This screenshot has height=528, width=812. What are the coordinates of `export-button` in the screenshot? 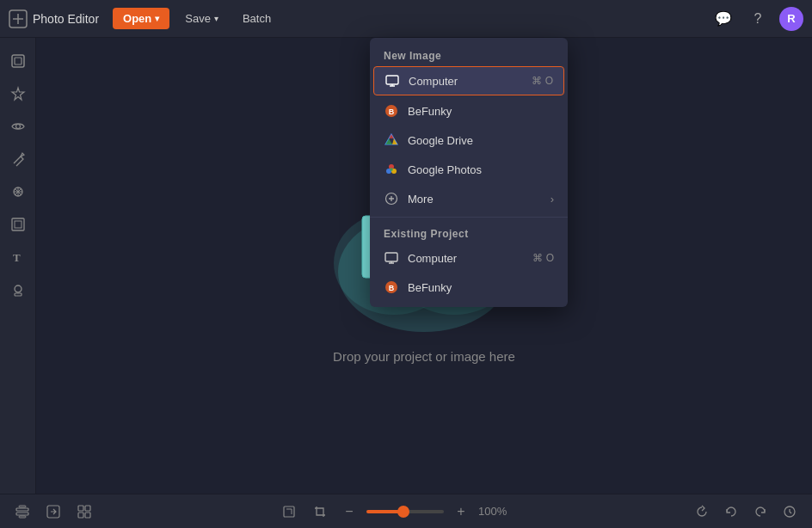 It's located at (53, 512).